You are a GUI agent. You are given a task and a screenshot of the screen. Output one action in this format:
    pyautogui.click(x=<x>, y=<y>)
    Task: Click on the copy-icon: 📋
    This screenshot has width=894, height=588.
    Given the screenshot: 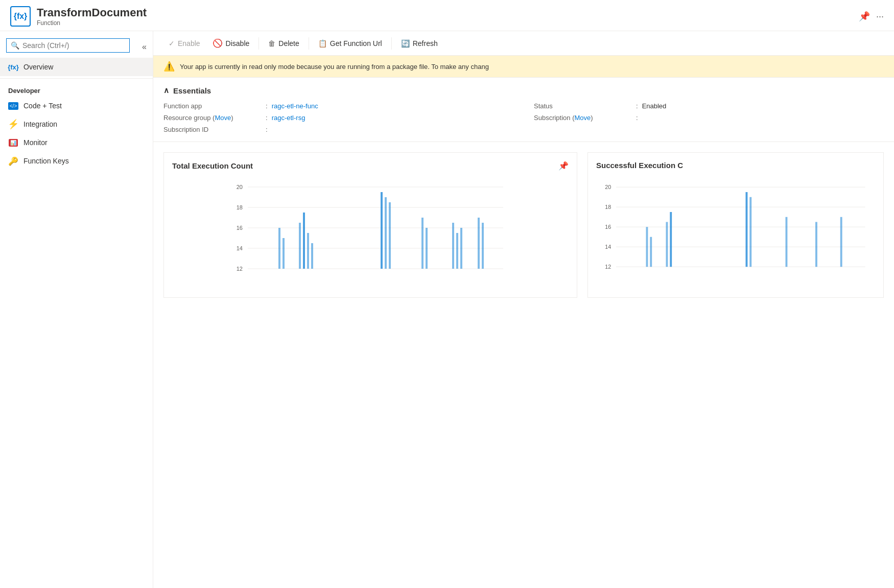 What is the action you would take?
    pyautogui.click(x=323, y=43)
    